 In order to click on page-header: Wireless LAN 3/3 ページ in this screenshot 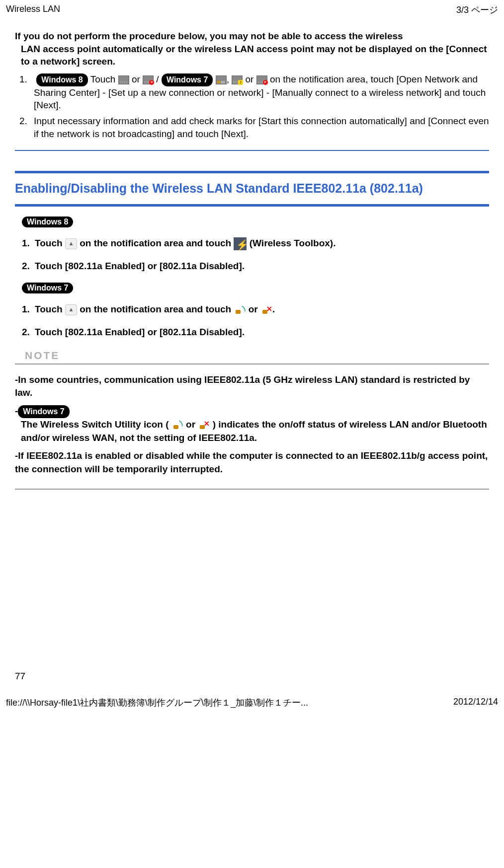, I will do `click(252, 10)`.